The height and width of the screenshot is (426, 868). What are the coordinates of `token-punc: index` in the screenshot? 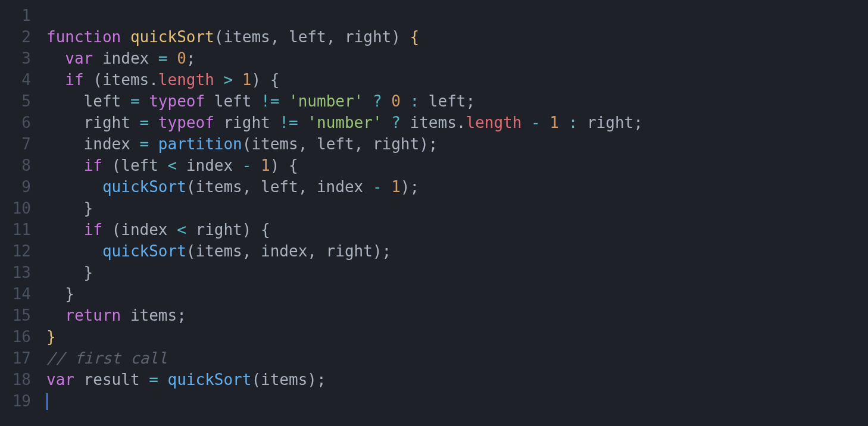 It's located at (126, 58).